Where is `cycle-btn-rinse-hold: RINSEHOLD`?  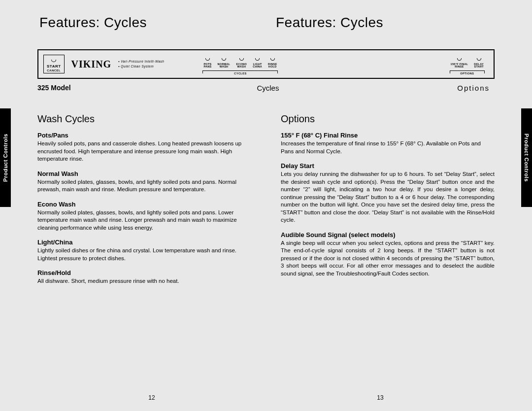
cycle-btn-rinse-hold: RINSEHOLD is located at coordinates (272, 62).